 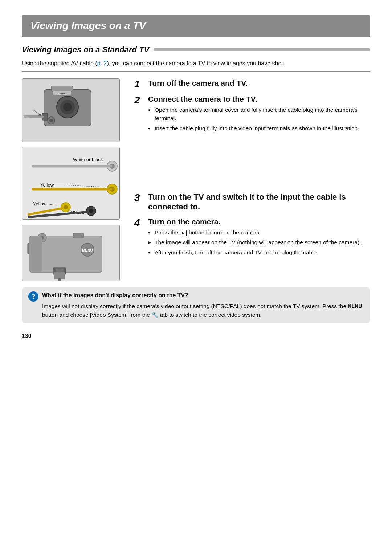 What do you see at coordinates (252, 114) in the screenshot?
I see `step-2: 2 Connect the camera to the TV. Open the…` at bounding box center [252, 114].